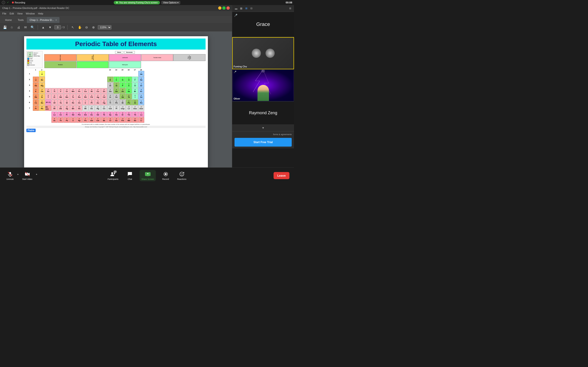 This screenshot has width=588, height=367. I want to click on minimize-button: −, so click(220, 8).